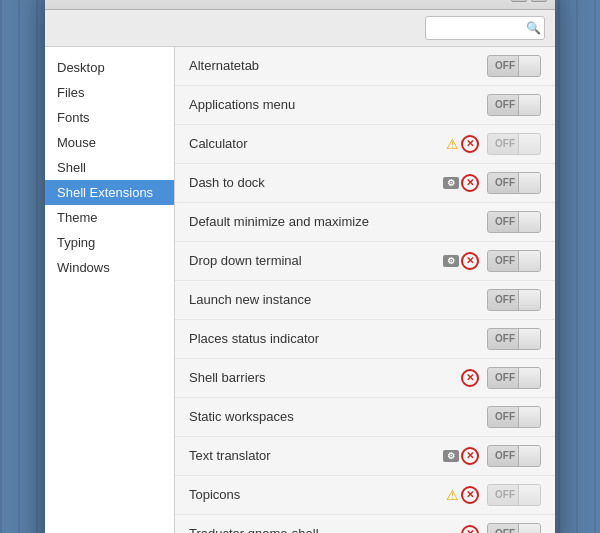 This screenshot has width=600, height=533. I want to click on toolbar: 🔍, so click(300, 28).